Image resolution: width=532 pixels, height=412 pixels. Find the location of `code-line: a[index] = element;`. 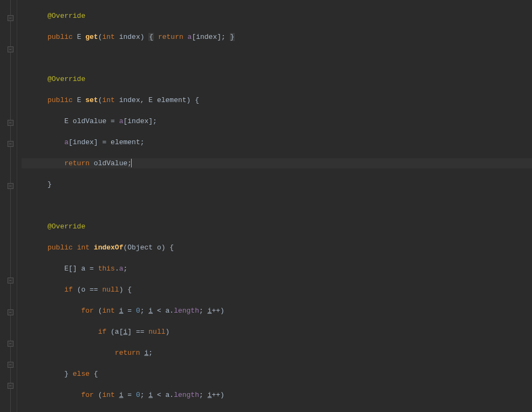

code-line: a[index] = element; is located at coordinates (277, 143).